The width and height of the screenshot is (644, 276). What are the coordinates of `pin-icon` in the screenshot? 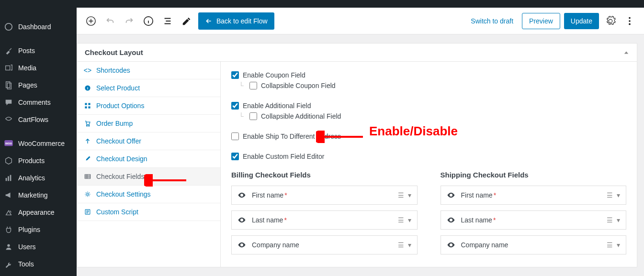 It's located at (9, 51).